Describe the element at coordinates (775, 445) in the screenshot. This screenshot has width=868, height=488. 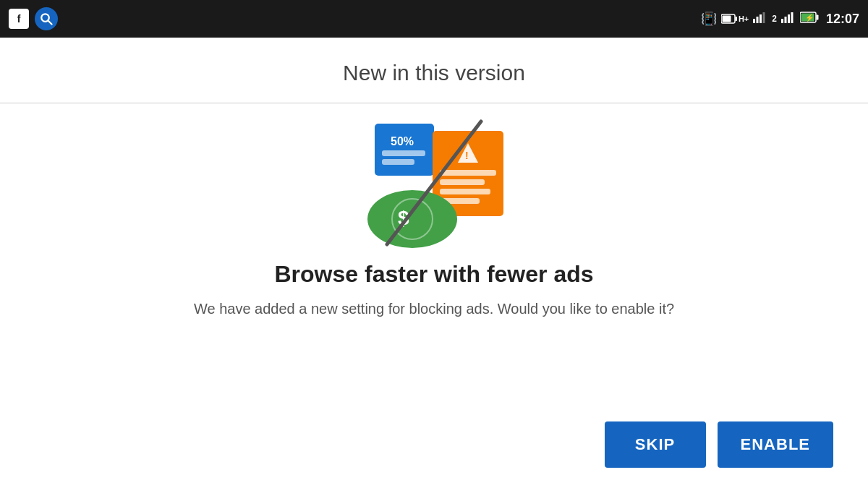
I see `enable-button: ENABLE` at that location.